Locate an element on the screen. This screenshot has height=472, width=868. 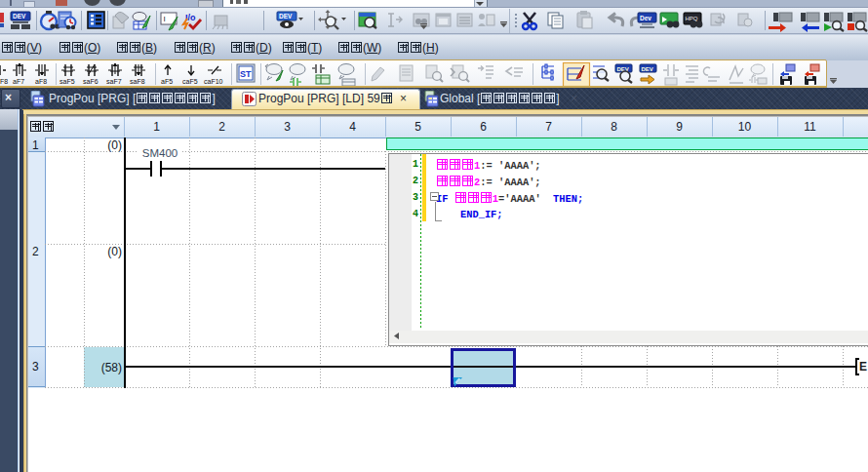
svg-text: saF6 is located at coordinates (91, 82).